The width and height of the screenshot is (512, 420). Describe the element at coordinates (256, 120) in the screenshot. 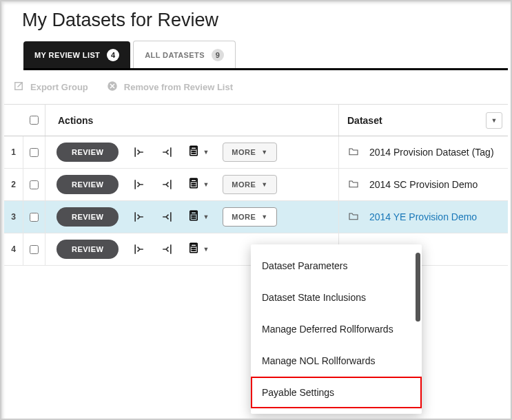

I see `table-header: Actions Dataset ▼` at that location.